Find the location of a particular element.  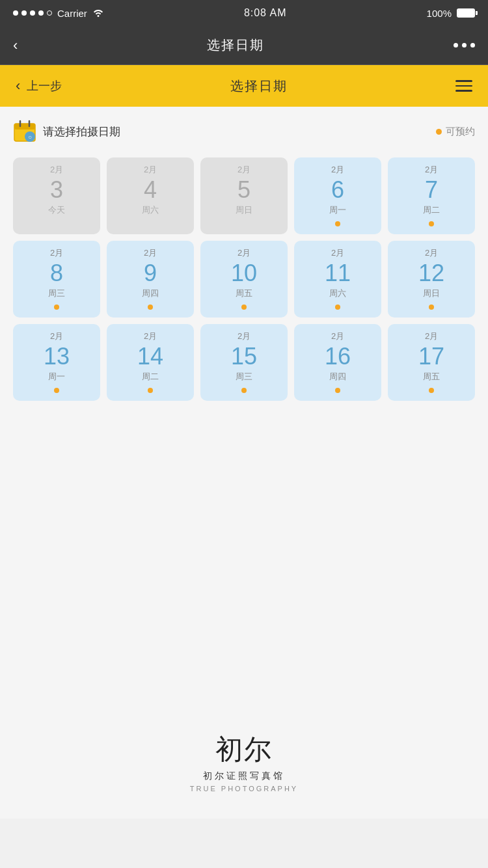

calendar-cell-3: 2月3今天 is located at coordinates (57, 196).